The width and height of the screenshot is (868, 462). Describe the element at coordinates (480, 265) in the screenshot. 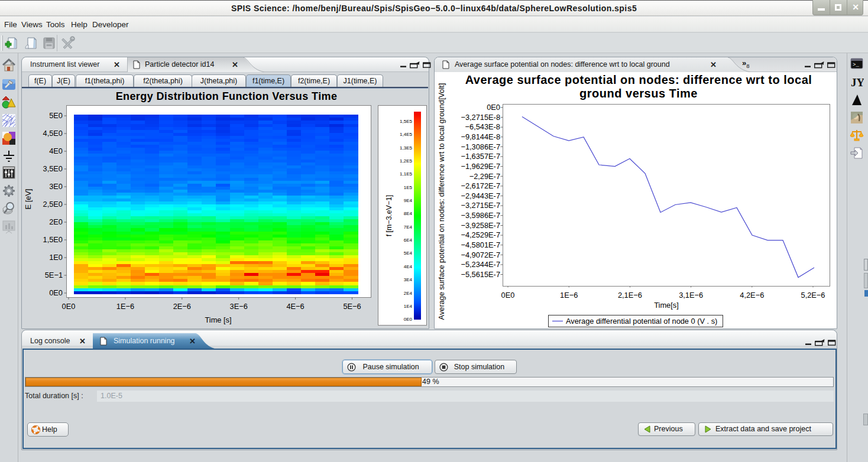

I see `svg-text: −5,2344E-7` at that location.